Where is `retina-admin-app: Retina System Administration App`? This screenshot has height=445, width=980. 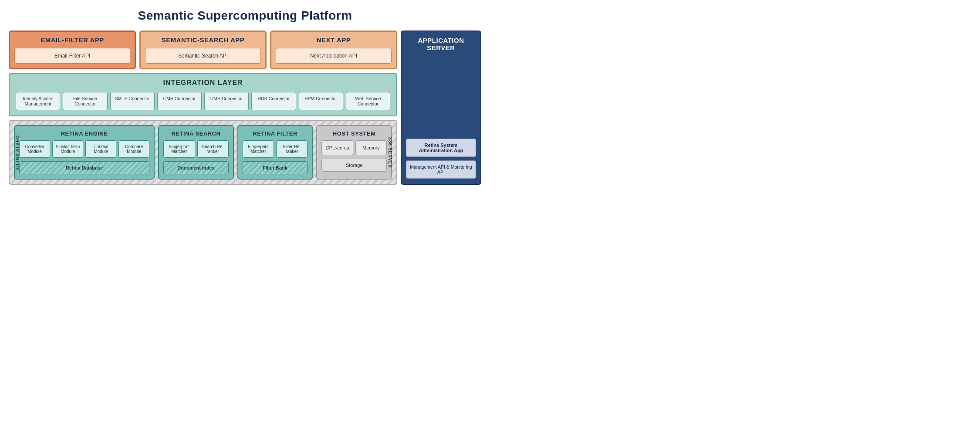
retina-admin-app: Retina System Administration App is located at coordinates (441, 148).